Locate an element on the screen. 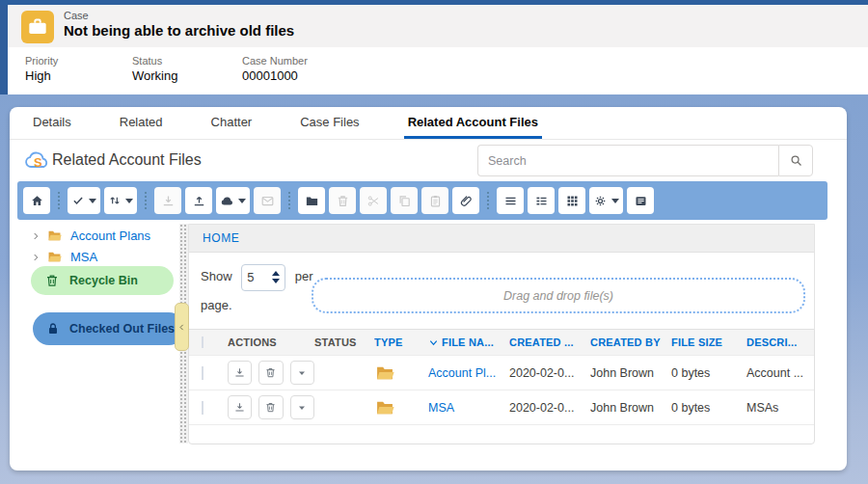  paste-button is located at coordinates (435, 201).